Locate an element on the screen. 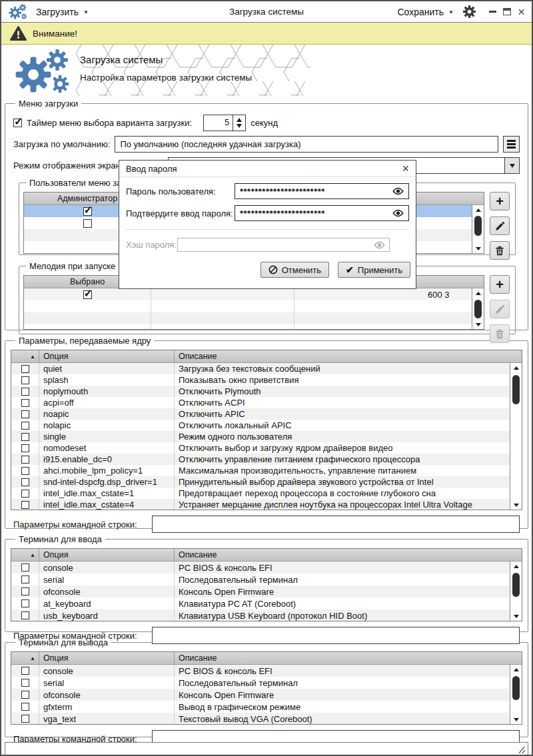 The width and height of the screenshot is (533, 756). close-button: × is located at coordinates (521, 12).